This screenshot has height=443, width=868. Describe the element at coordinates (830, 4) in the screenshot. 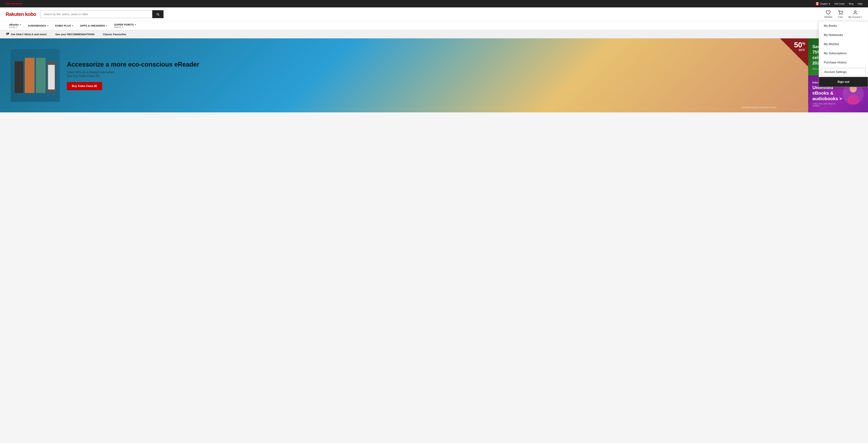

I see `language-chevron-icon: ▾` at that location.